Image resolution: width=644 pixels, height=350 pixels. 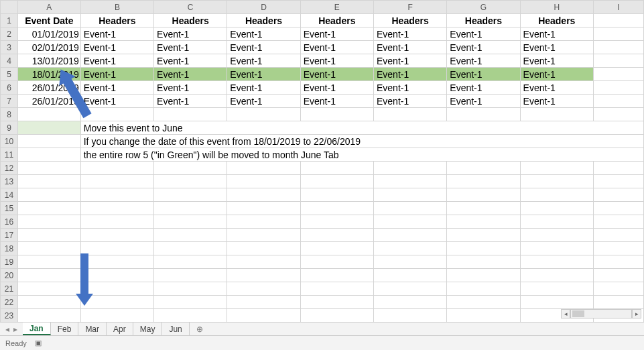 I want to click on row-header-20: 20, so click(x=9, y=276).